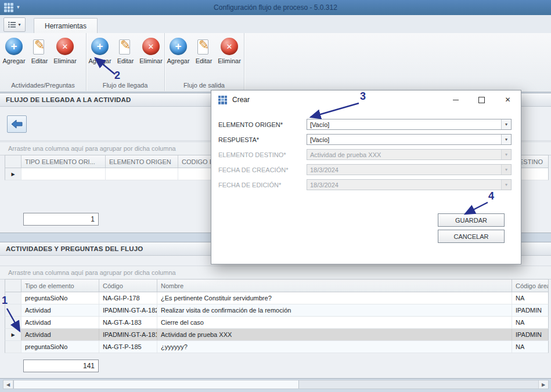 The width and height of the screenshot is (551, 392). I want to click on elemento-destino-dropdown: Actividad de prueba XXX ▾, so click(409, 154).